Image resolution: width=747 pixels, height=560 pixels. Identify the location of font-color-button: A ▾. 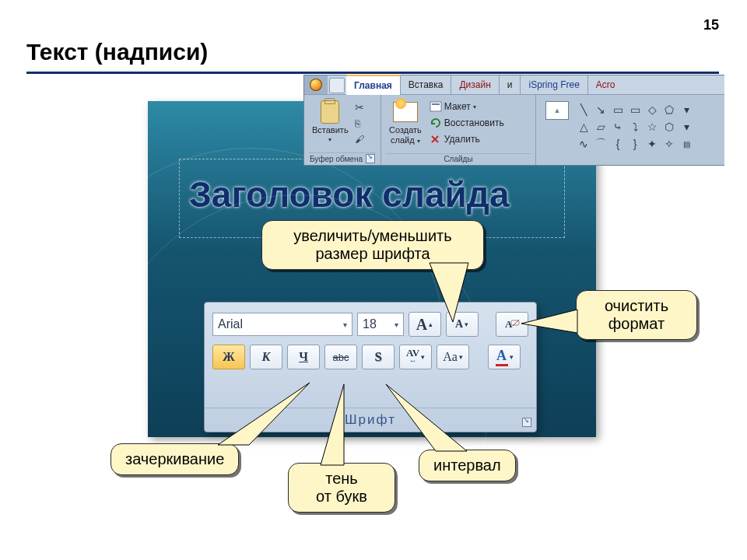
(504, 357).